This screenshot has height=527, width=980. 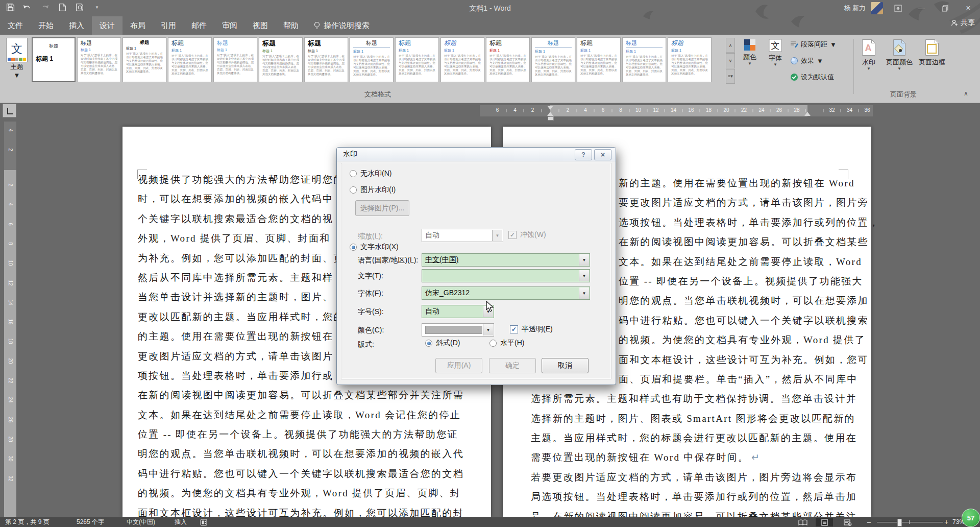 I want to click on ruler-number: 4, so click(x=10, y=130).